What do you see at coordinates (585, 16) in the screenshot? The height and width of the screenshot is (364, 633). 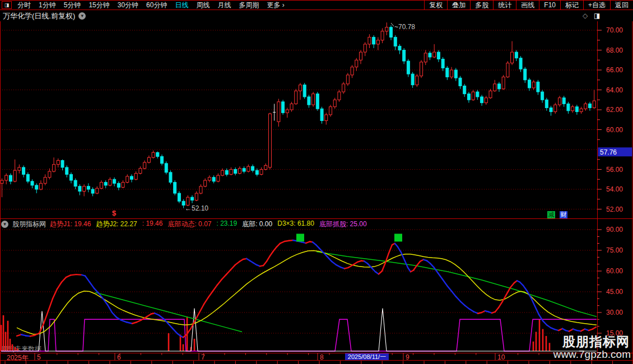 I see `diamond-icon: ◇` at bounding box center [585, 16].